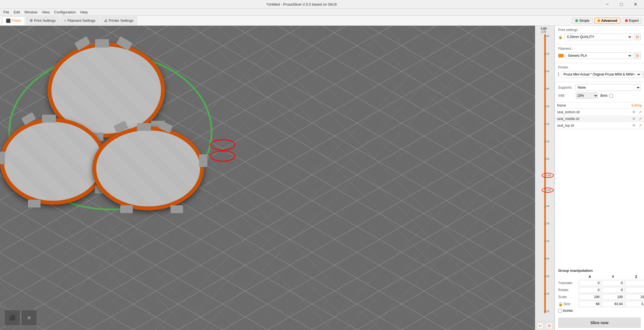 The width and height of the screenshot is (644, 330). Describe the element at coordinates (613, 304) in the screenshot. I see `size-y-input` at that location.